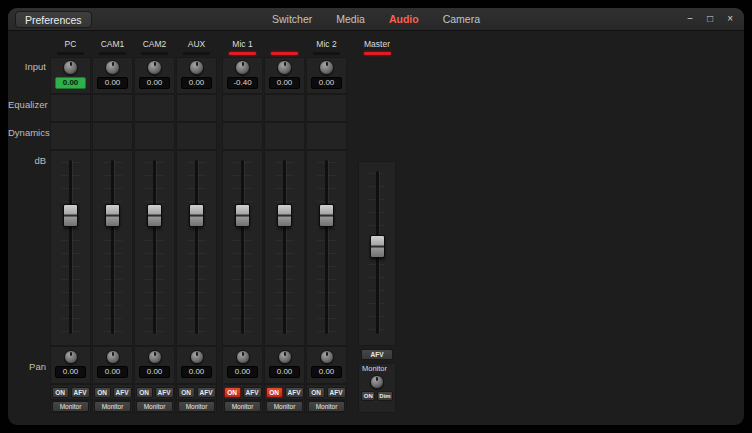 The image size is (752, 433). What do you see at coordinates (377, 382) in the screenshot?
I see `monitor-volume-knob` at bounding box center [377, 382].